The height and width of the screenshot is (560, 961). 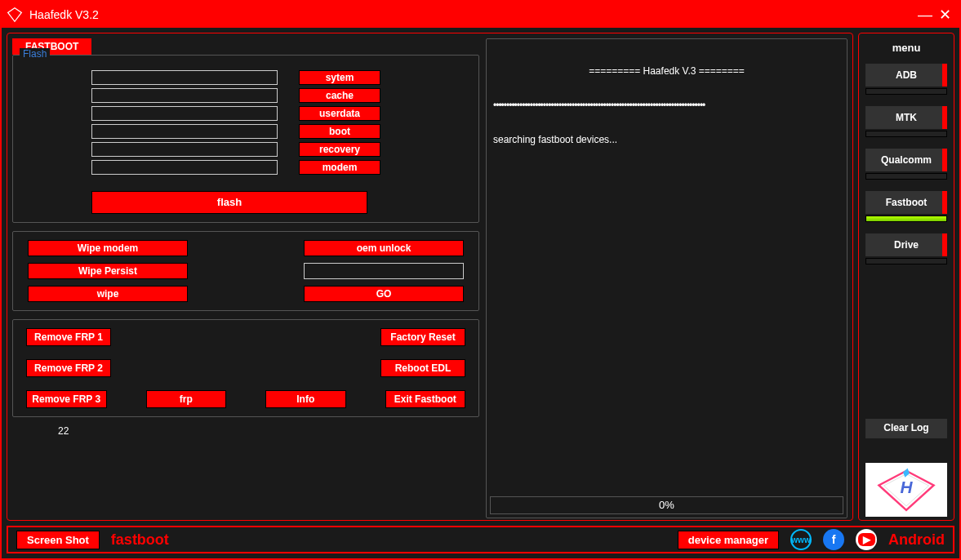 What do you see at coordinates (945, 15) in the screenshot?
I see `close-button: ✕` at bounding box center [945, 15].